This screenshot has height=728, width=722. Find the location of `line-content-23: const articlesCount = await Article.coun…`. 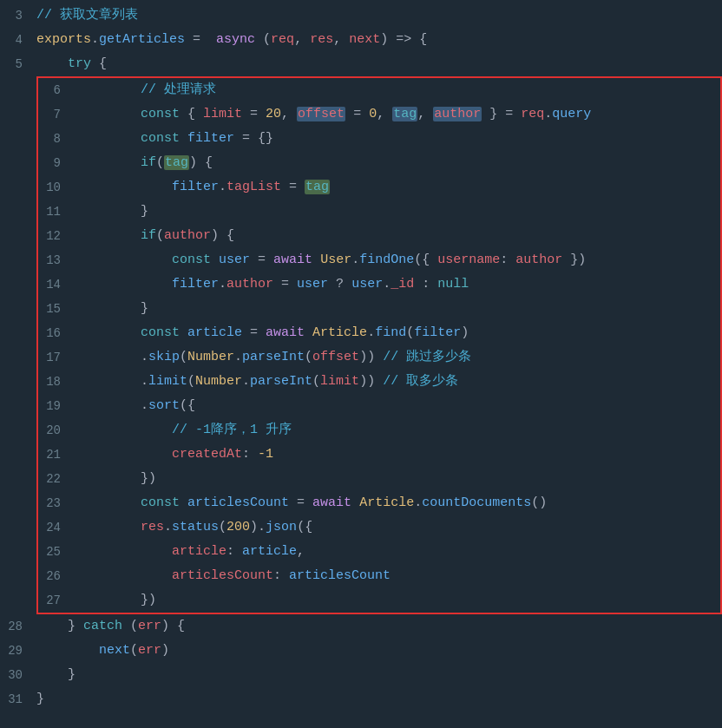

line-content-23: const articlesCount = await Article.coun… is located at coordinates (397, 503).